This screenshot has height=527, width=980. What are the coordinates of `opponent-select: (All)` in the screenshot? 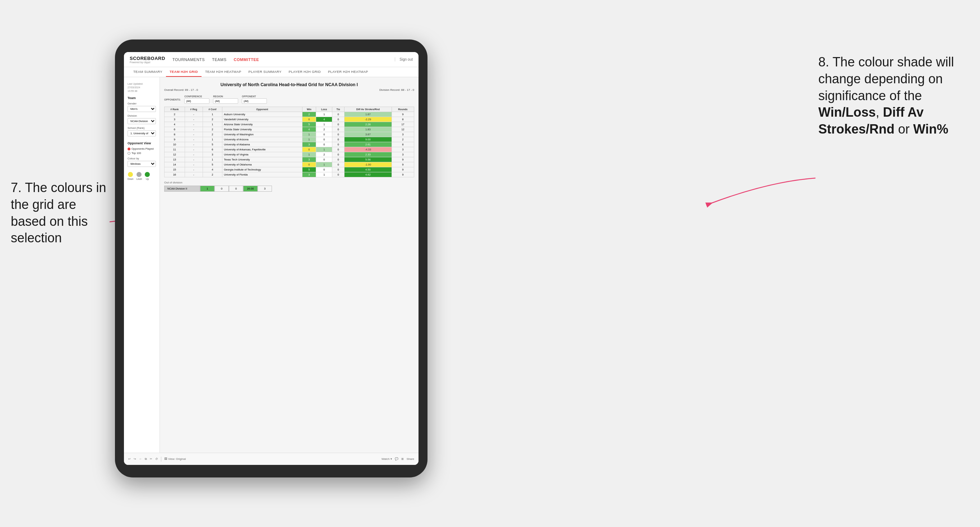 It's located at (255, 101).